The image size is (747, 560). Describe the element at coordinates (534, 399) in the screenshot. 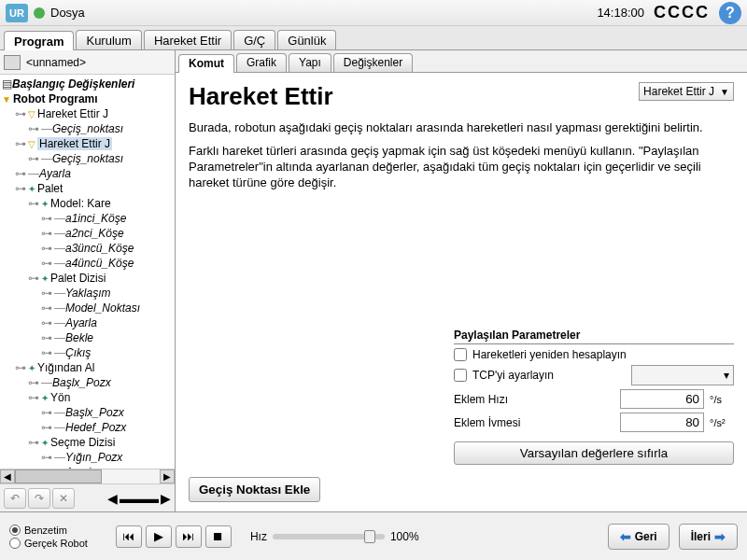

I see `joint-speed-label: Eklem Hızı` at that location.